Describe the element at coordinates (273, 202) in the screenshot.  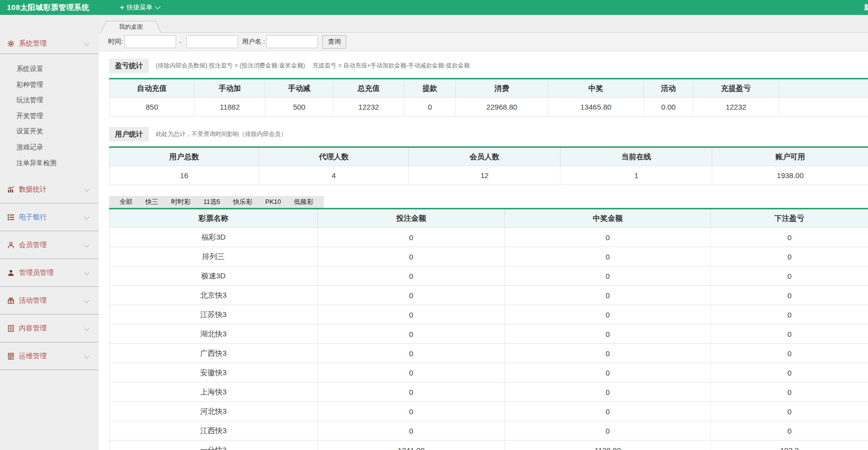
I see `lottery-tab-6: PK10` at that location.